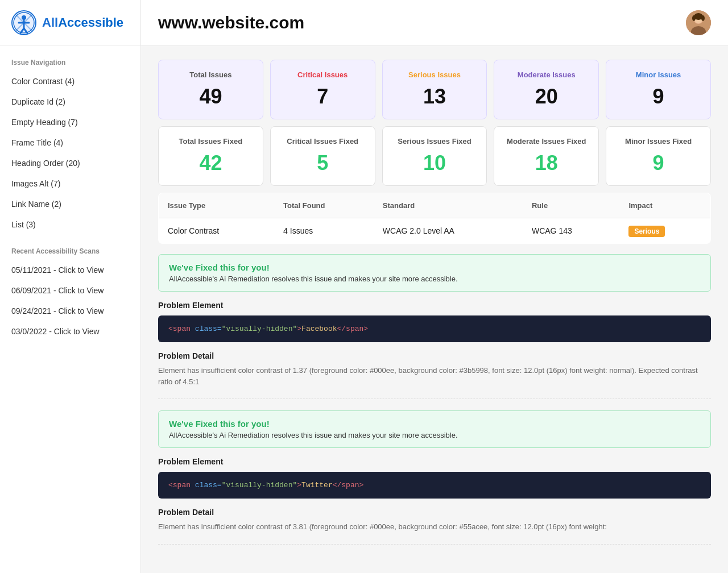 Image resolution: width=728 pixels, height=573 pixels. Describe the element at coordinates (71, 247) in the screenshot. I see `scans-section-label: Recent Accessibility Scans` at that location.